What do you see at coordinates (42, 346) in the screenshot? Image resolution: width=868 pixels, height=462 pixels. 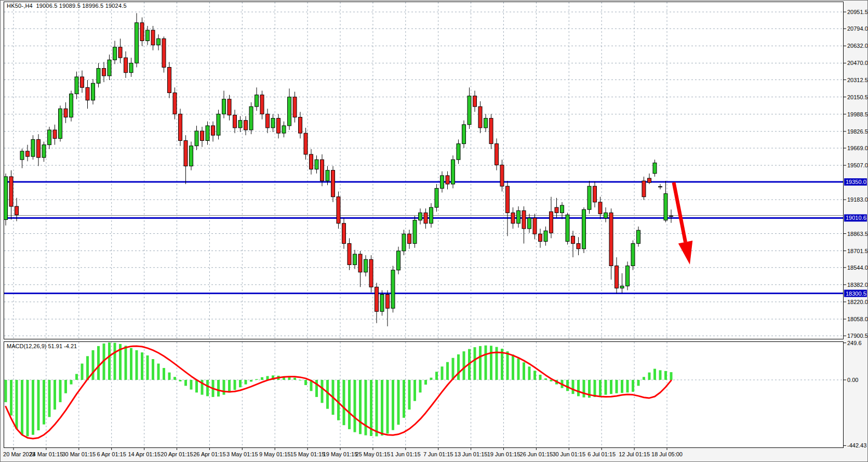 I see `macd-indicator-label: MACD(12,26,9) 51.91 -4.21` at bounding box center [42, 346].